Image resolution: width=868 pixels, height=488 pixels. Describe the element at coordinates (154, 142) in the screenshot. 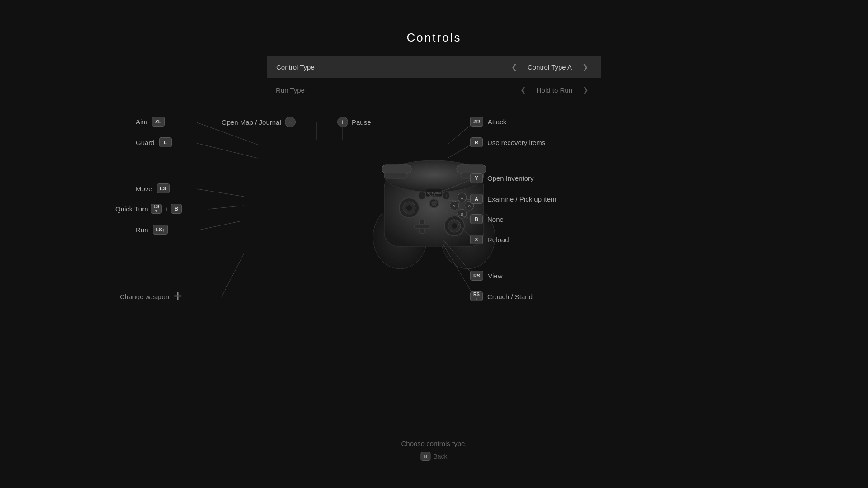

I see `binding-guard: Guard L` at that location.